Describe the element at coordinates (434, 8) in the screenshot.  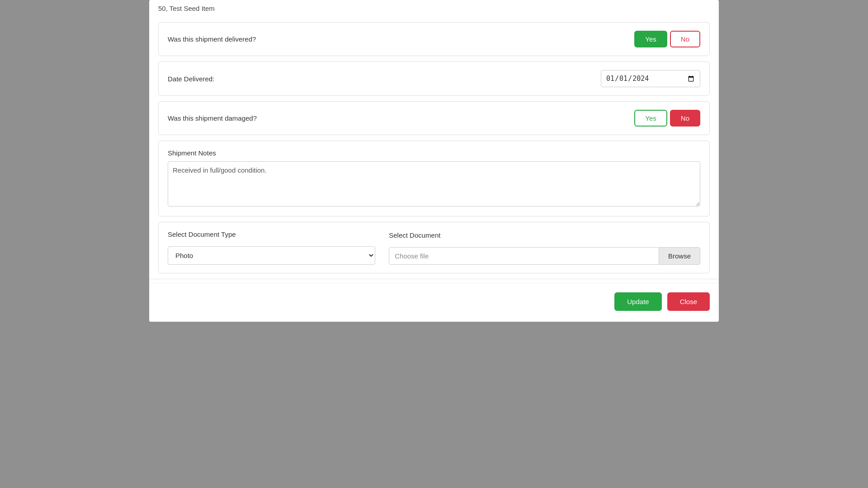
I see `breadcrumb: 50, Test Seed Item` at that location.